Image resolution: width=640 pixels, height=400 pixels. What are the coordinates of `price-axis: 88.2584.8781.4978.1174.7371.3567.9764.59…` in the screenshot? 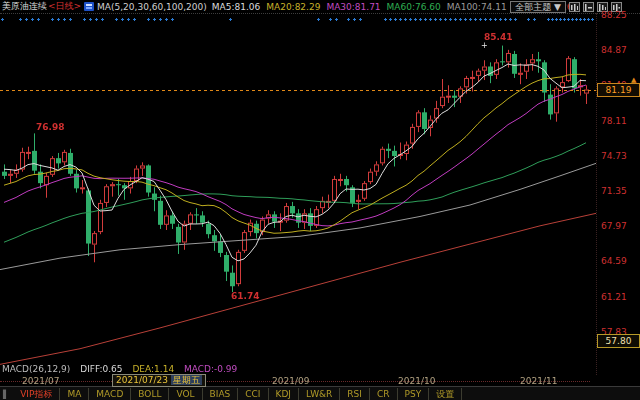 It's located at (618, 194).